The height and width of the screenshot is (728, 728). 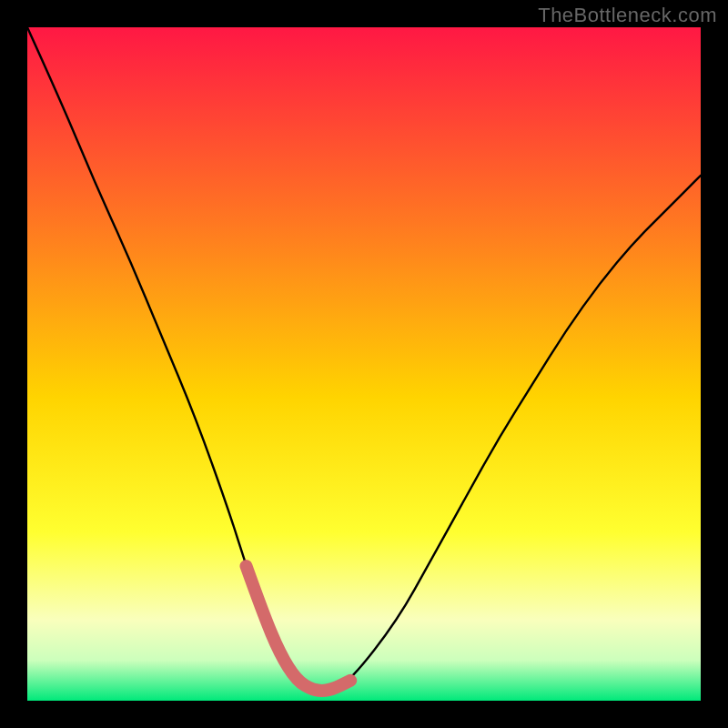 I want to click on watermark-text: TheBottleneck.com, so click(x=628, y=15).